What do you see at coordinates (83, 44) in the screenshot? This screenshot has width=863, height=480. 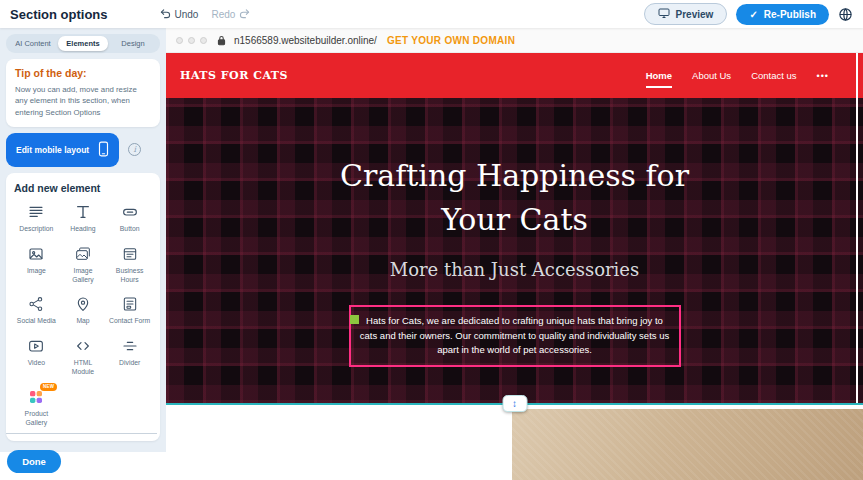 I see `tab-elements: Elements` at bounding box center [83, 44].